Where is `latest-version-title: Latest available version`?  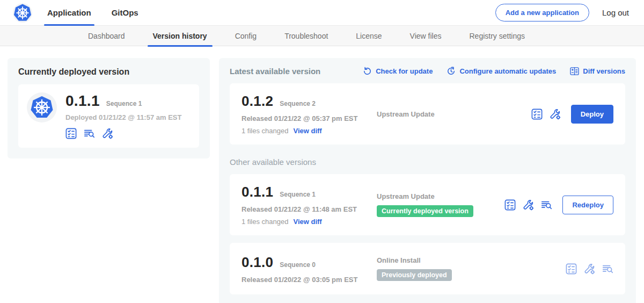 latest-version-title: Latest available version is located at coordinates (275, 71).